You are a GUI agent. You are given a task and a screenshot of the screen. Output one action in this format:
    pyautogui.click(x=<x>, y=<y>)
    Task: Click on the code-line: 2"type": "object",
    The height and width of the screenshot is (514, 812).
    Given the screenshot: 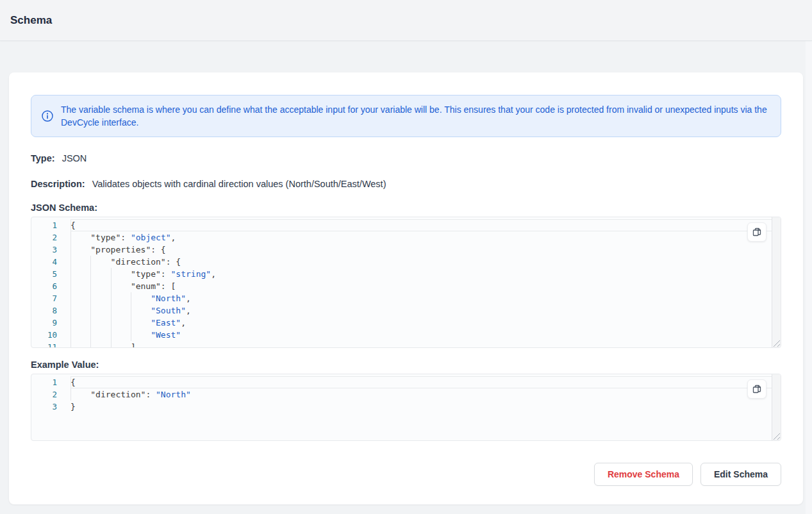 What is the action you would take?
    pyautogui.click(x=406, y=237)
    